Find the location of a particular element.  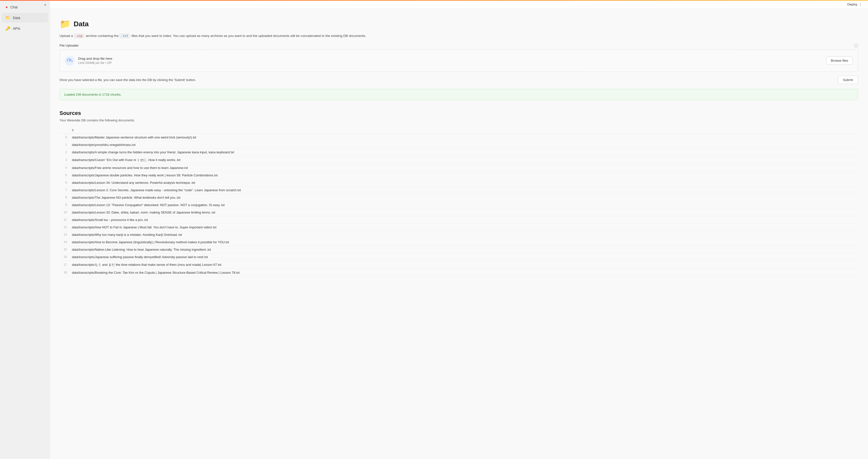

table-row: 0data/transcripts/Master Japanese senten… is located at coordinates (459, 137).